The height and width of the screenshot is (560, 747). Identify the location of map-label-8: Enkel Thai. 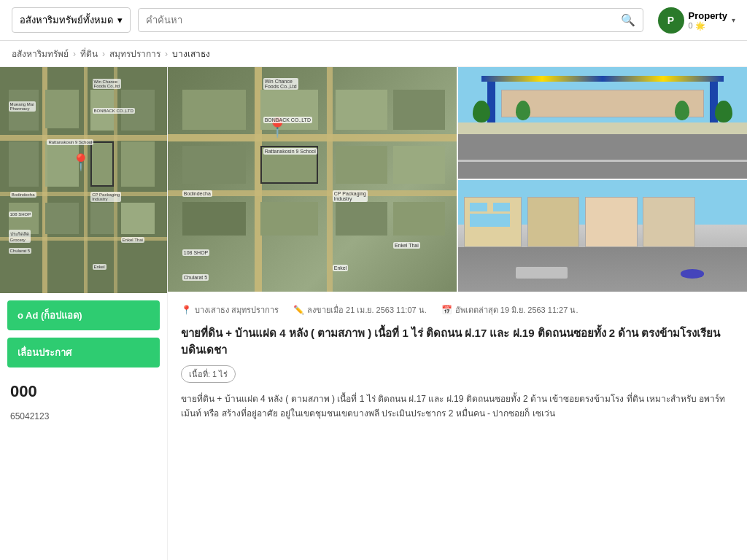
(133, 240).